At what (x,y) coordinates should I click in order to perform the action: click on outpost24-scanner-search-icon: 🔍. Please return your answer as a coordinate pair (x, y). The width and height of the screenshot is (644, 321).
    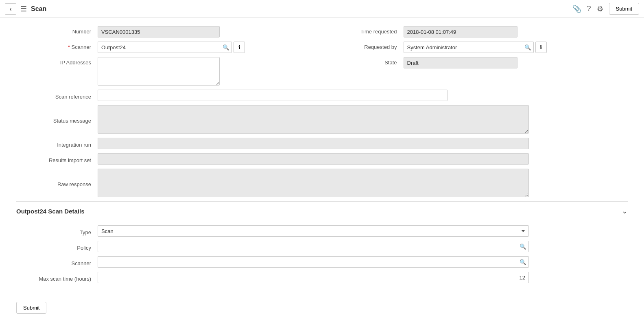
    Looking at the image, I should click on (523, 262).